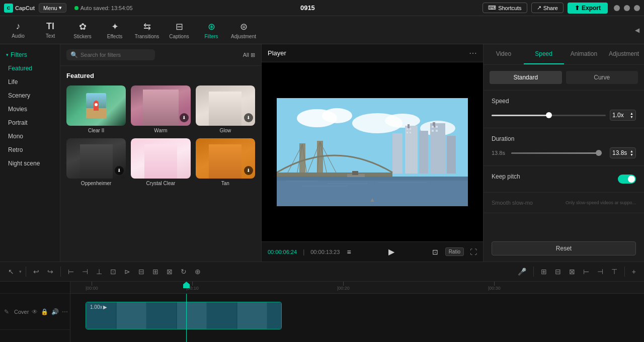  What do you see at coordinates (211, 27) in the screenshot?
I see `filters-icon: ⊛` at bounding box center [211, 27].